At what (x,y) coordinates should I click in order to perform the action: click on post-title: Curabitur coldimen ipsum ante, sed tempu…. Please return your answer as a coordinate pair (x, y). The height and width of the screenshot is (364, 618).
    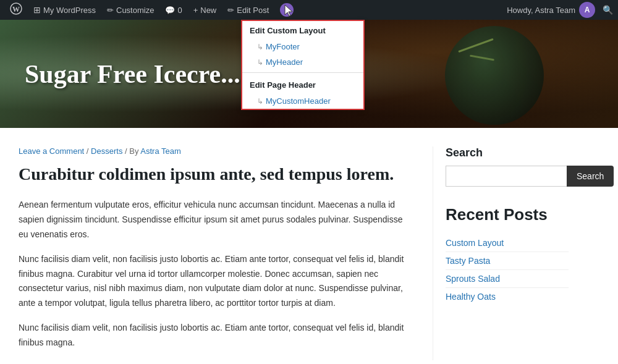
    Looking at the image, I should click on (213, 174).